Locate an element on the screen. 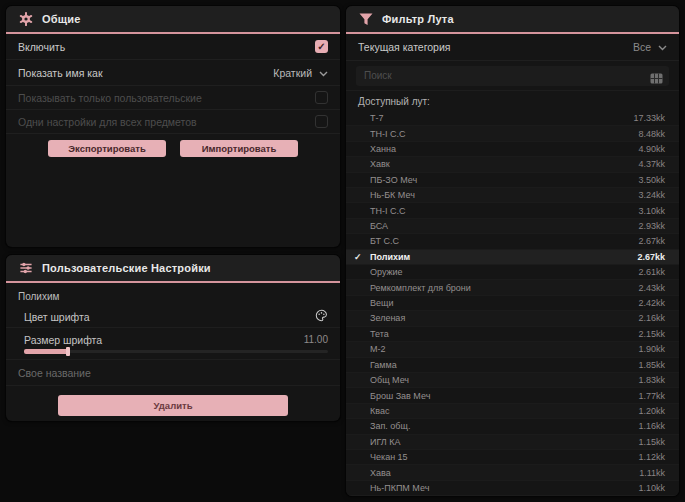 The height and width of the screenshot is (502, 685). loot-list-item: ✓ Полихим 2.67kk is located at coordinates (512, 258).